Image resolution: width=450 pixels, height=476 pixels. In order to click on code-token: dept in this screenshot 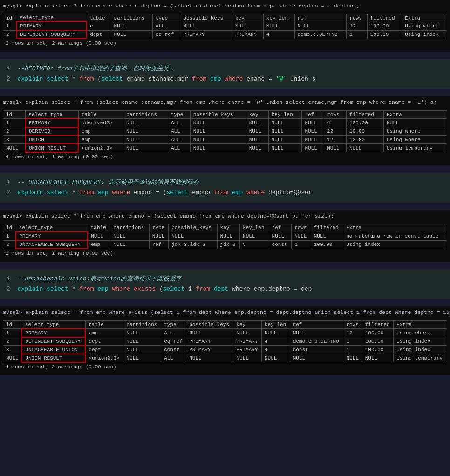, I will do `click(223, 289)`.